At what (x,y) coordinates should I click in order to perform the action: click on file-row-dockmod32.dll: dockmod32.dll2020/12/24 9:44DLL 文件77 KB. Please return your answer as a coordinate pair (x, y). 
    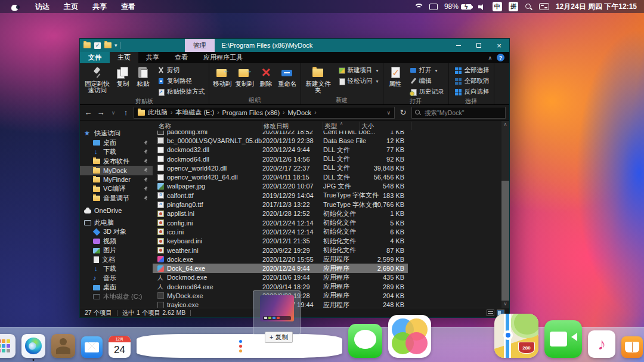
    Looking at the image, I should click on (280, 150).